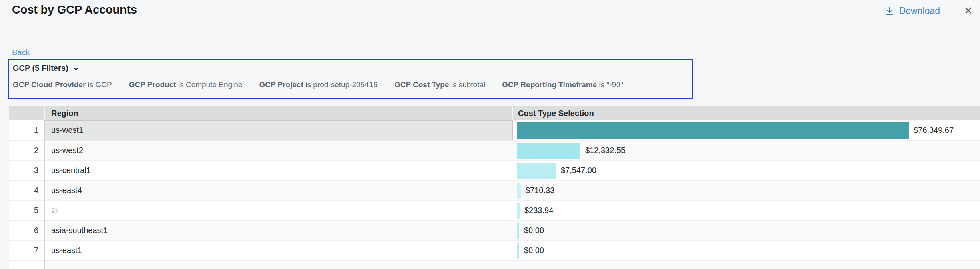  What do you see at coordinates (968, 11) in the screenshot?
I see `close-icon: ✕` at bounding box center [968, 11].